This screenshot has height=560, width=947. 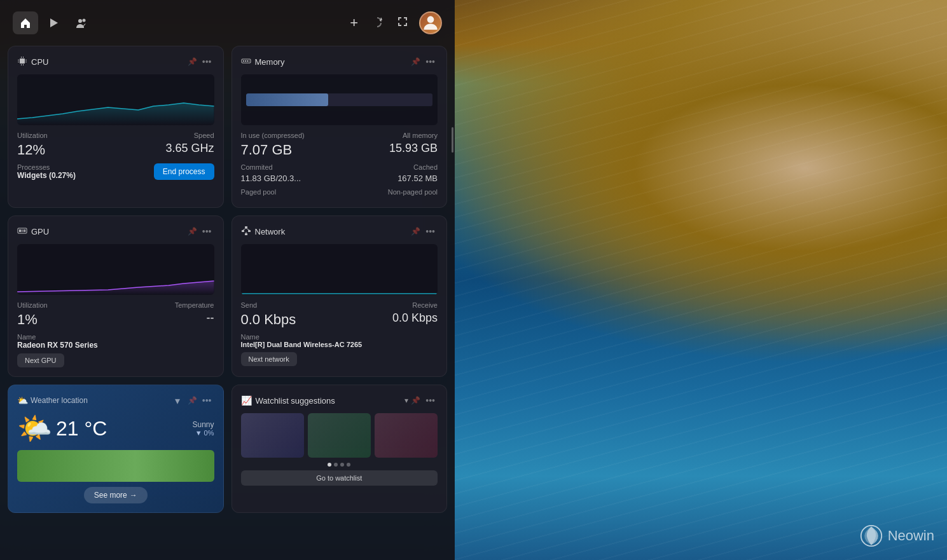 I want to click on weather-see-more-button: See more →, so click(x=116, y=495).